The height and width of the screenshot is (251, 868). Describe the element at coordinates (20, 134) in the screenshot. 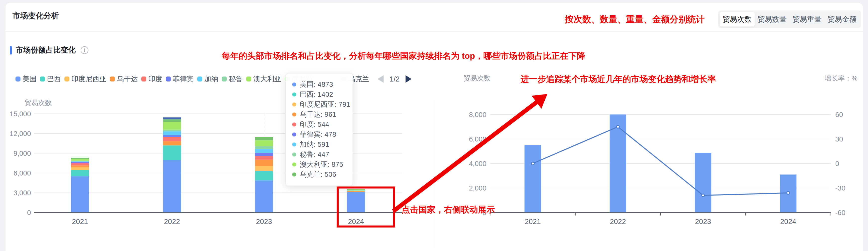

I see `left-y-tick-label: 12,000` at that location.